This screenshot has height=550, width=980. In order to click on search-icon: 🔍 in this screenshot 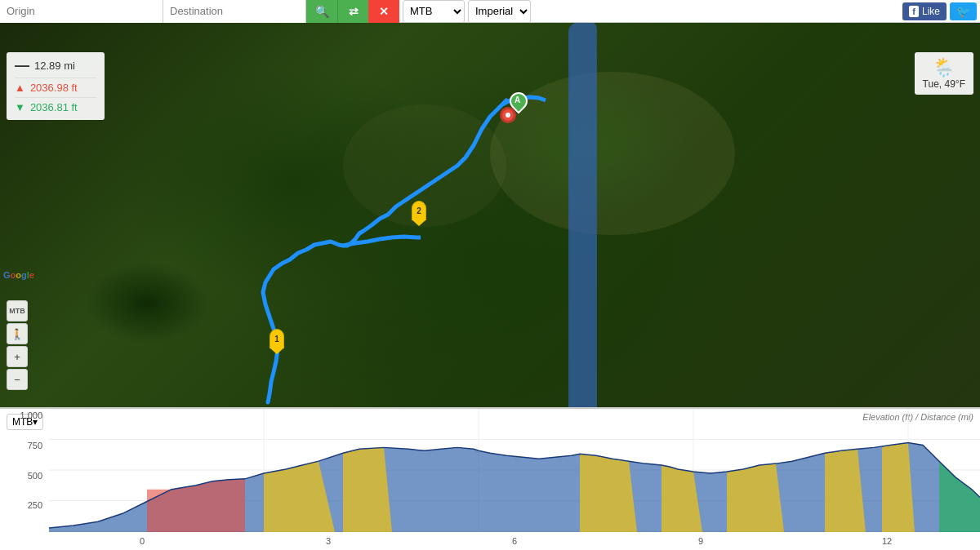, I will do `click(322, 11)`.